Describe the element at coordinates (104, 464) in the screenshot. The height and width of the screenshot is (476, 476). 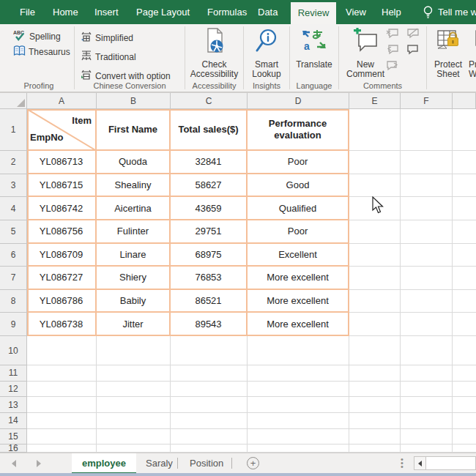
I see `sheet-tab-employee: employee` at that location.